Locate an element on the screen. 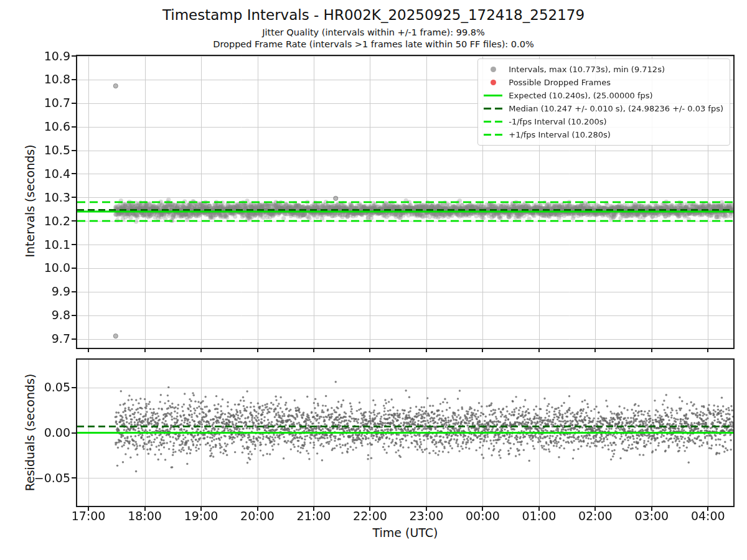 Image resolution: width=747 pixels, height=560 pixels. y-tick-label-intervals: 10.8 is located at coordinates (44, 80).